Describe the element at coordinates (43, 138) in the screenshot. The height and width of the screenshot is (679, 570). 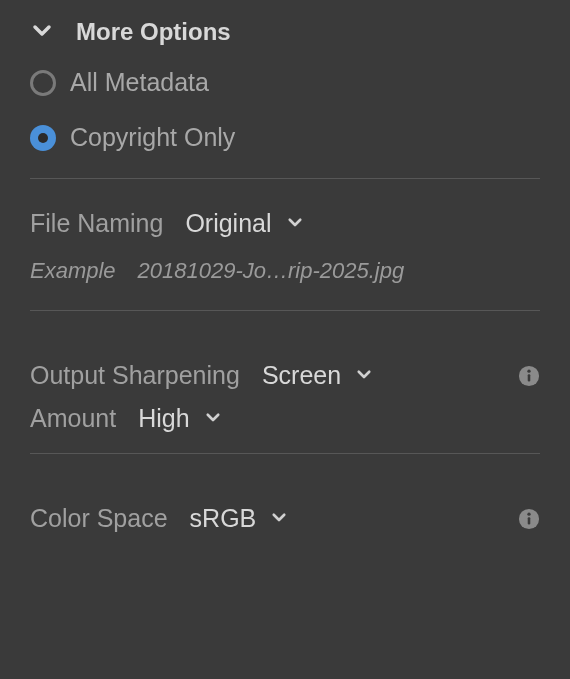
I see `radio-inner-dot` at that location.